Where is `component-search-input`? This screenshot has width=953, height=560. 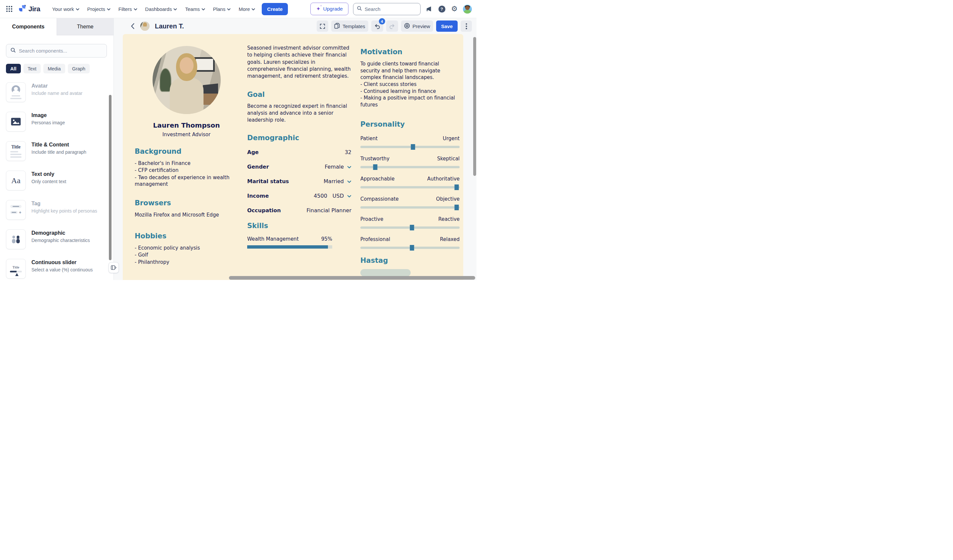
component-search-input is located at coordinates (61, 51).